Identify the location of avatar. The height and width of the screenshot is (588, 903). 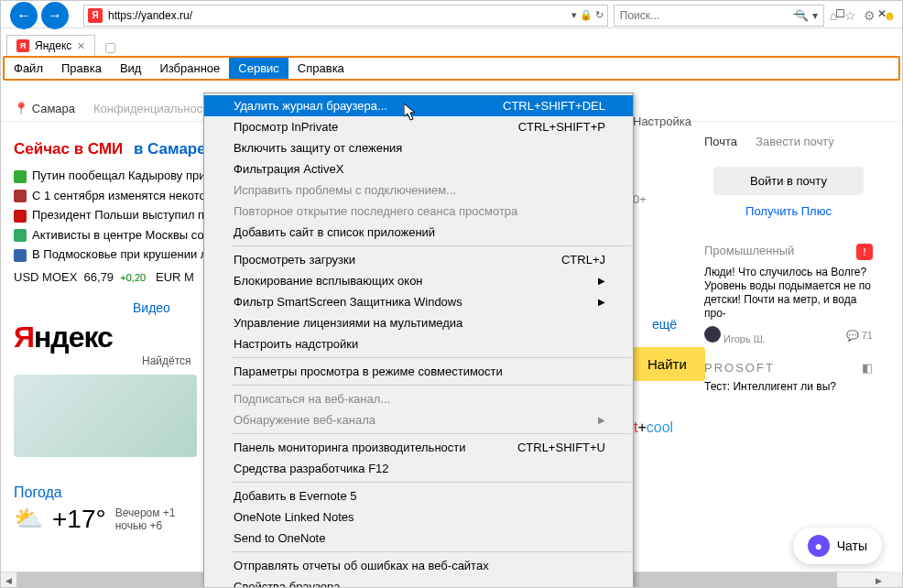
(713, 334).